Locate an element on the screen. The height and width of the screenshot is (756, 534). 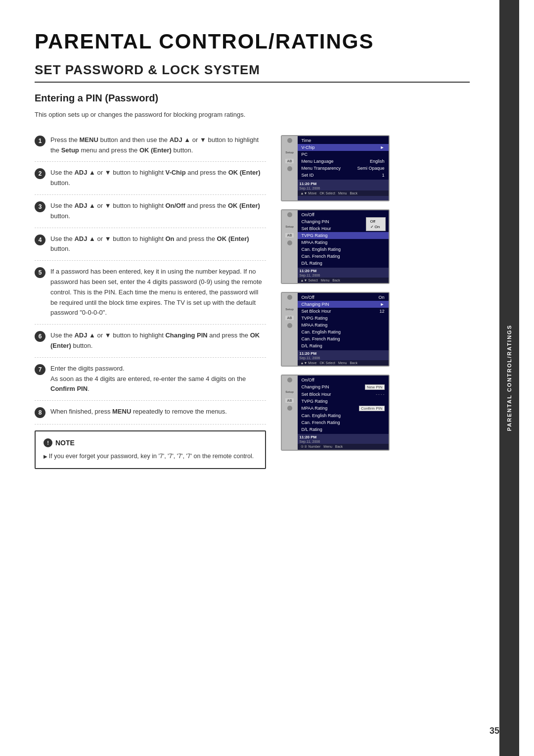
tv-menu3-onoff: On/OffOn is located at coordinates (343, 297).